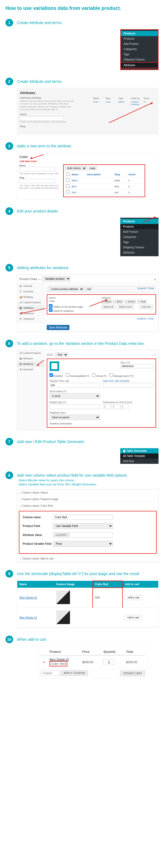  Describe the element at coordinates (37, 181) in the screenshot. I see `term-slug-input` at that location.